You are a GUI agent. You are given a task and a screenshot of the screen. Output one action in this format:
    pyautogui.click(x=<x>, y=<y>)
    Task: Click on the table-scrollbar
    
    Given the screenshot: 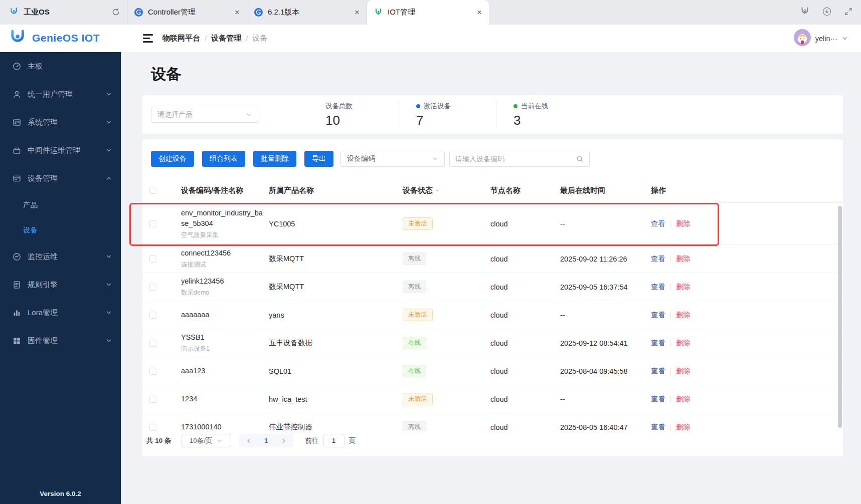 What is the action you would take?
    pyautogui.click(x=840, y=317)
    